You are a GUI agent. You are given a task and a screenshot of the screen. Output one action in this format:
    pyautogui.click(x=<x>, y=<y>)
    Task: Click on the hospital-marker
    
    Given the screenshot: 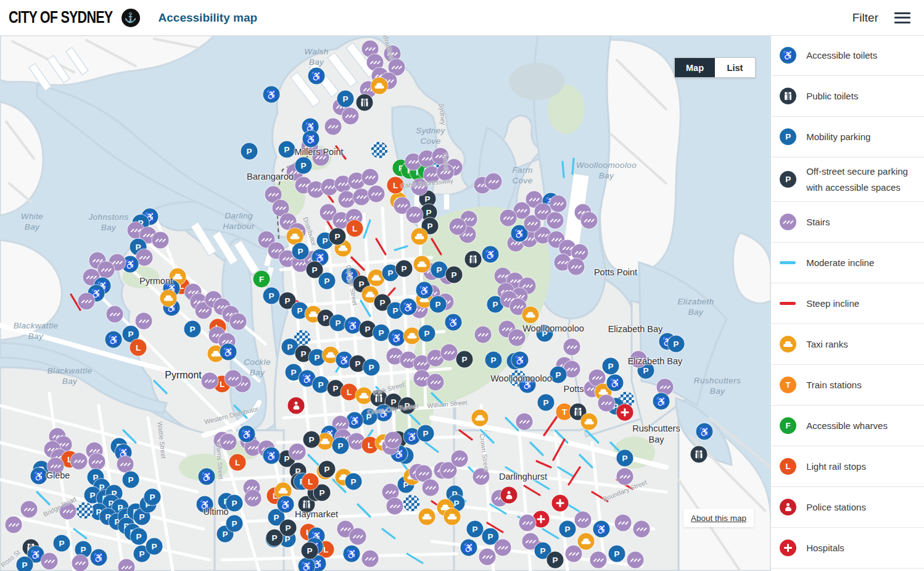 What is the action you would take?
    pyautogui.click(x=560, y=504)
    